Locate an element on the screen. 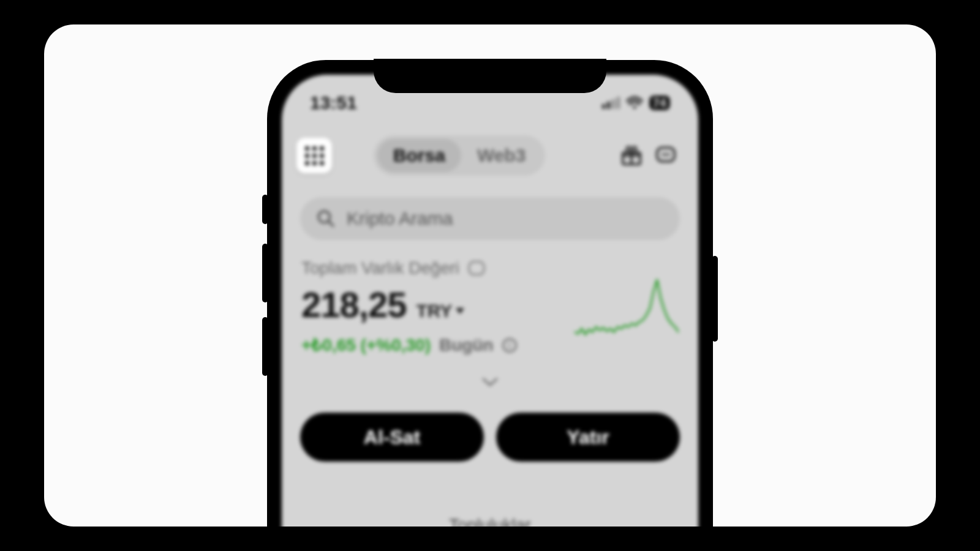 This screenshot has width=980, height=551. portfolio-currency-selector: TRY is located at coordinates (440, 311).